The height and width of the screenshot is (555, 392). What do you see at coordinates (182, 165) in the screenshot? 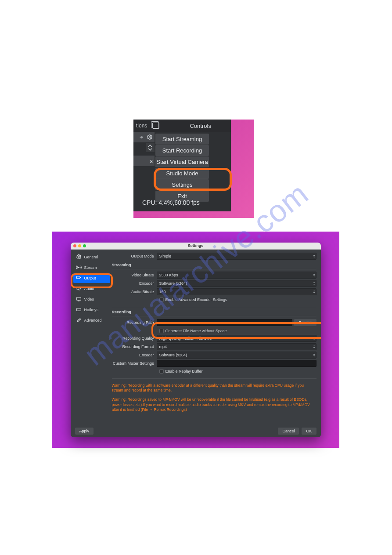
I see `obs-controls-dock: tions Controls s Start Streaming Start R…` at bounding box center [182, 165].